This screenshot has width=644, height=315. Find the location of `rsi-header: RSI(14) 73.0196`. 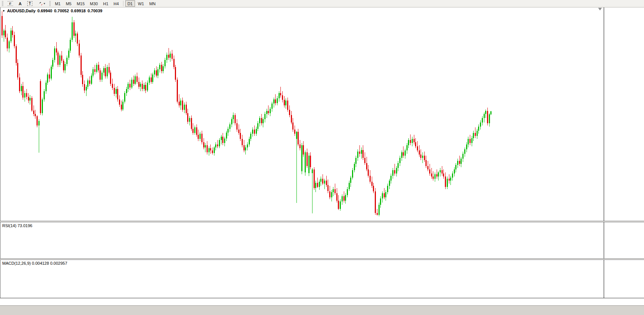

rsi-header: RSI(14) 73.0196 is located at coordinates (17, 226).